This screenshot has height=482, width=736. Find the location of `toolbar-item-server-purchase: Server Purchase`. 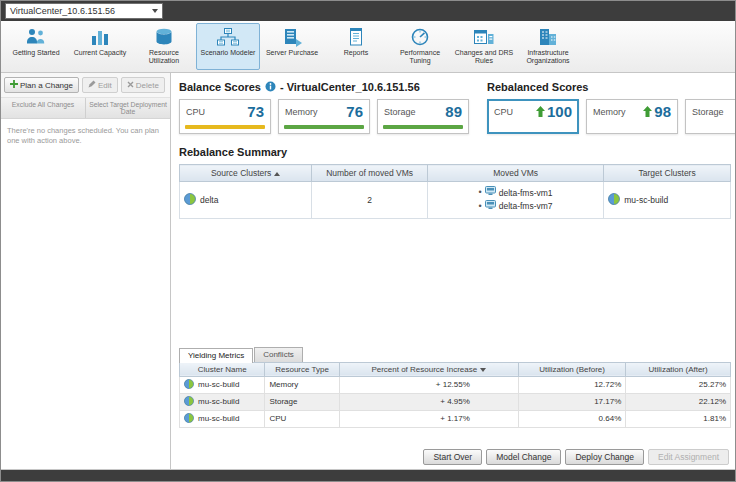

toolbar-item-server-purchase: Server Purchase is located at coordinates (292, 46).